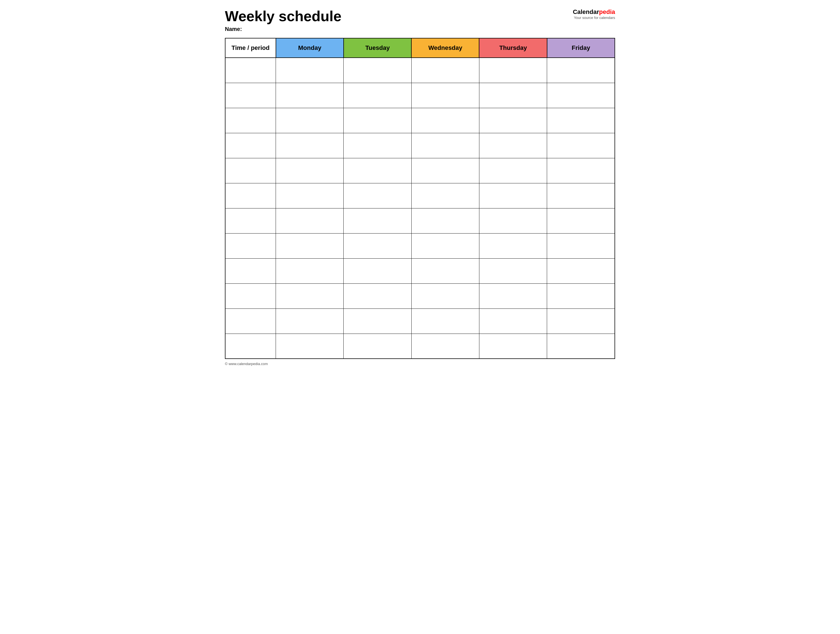 The image size is (840, 634). What do you see at coordinates (607, 12) in the screenshot?
I see `logo-pedia-text: pedia` at bounding box center [607, 12].